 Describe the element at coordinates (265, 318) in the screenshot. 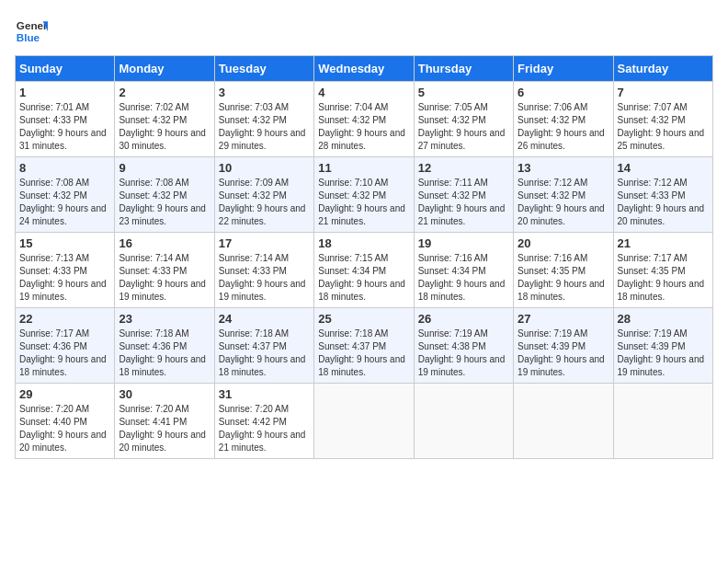

I see `day-number: 24` at that location.